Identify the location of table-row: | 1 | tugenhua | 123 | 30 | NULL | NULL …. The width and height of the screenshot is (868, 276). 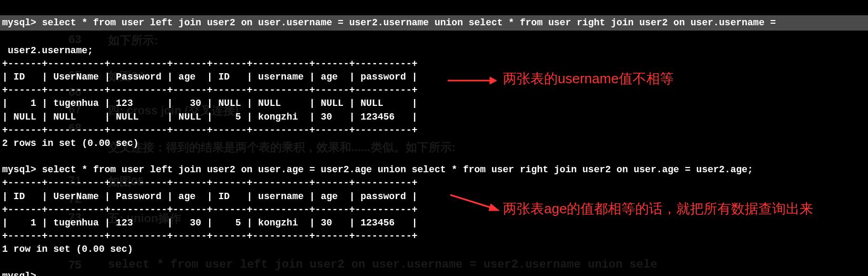
(210, 103).